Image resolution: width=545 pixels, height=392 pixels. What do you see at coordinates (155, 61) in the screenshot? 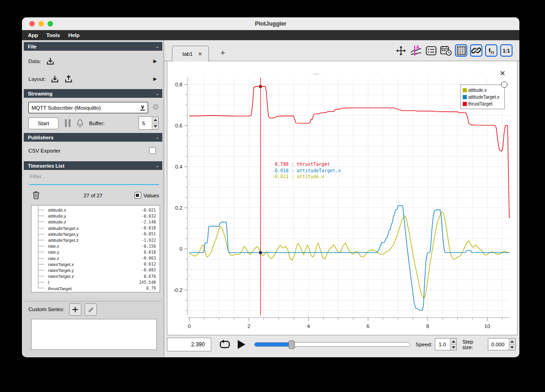
I see `data-expand-arrow: ▶` at bounding box center [155, 61].